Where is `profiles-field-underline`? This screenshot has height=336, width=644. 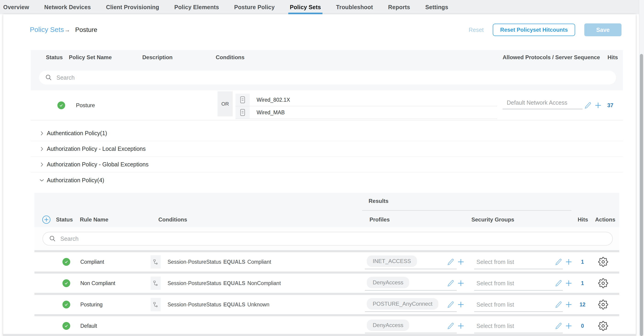 profiles-field-underline is located at coordinates (411, 269).